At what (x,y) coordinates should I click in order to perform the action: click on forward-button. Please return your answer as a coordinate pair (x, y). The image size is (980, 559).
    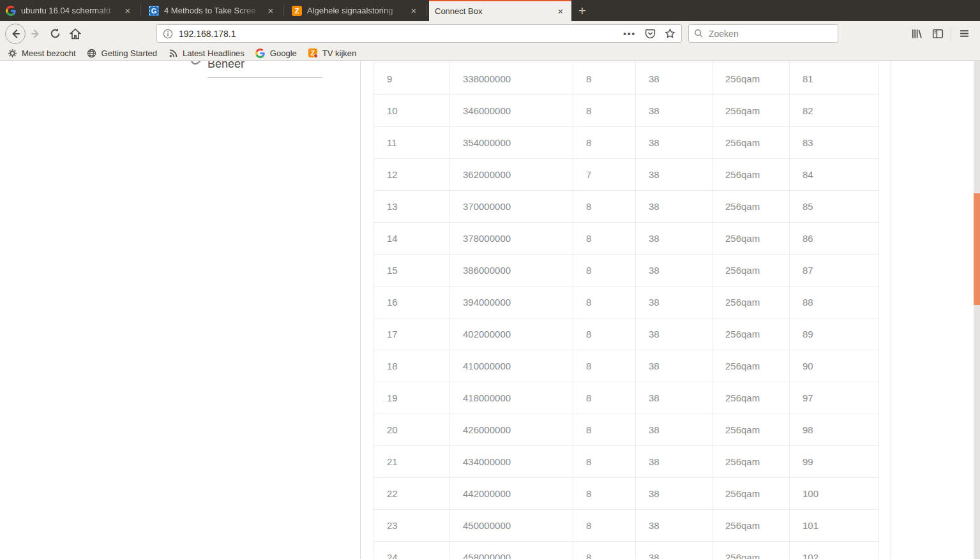
    Looking at the image, I should click on (36, 33).